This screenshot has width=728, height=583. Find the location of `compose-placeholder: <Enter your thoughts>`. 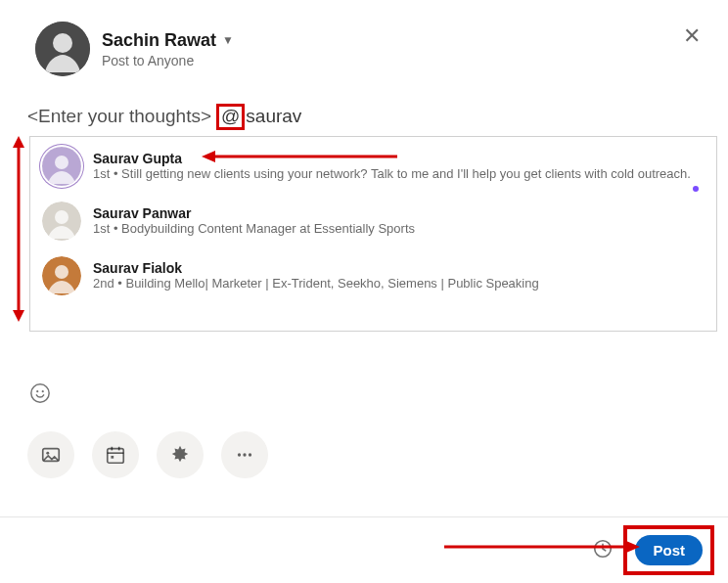

compose-placeholder: <Enter your thoughts> is located at coordinates (119, 116).